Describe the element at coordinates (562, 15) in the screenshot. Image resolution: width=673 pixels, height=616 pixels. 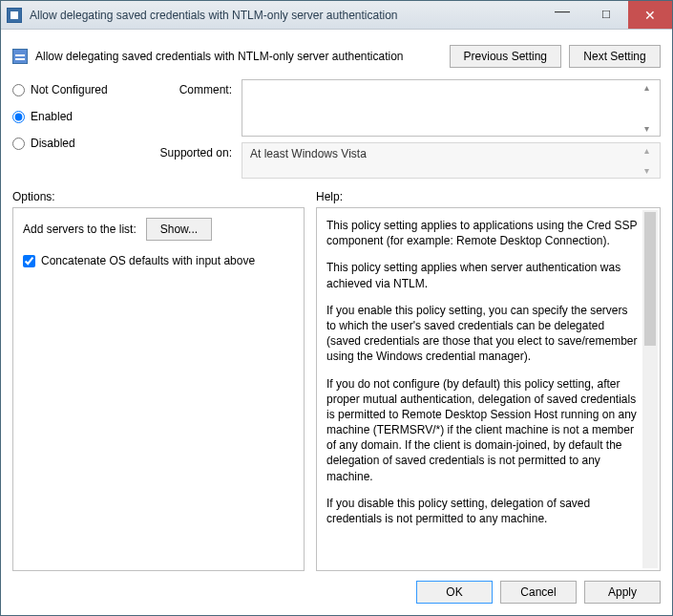
I see `minimize-button: —` at that location.